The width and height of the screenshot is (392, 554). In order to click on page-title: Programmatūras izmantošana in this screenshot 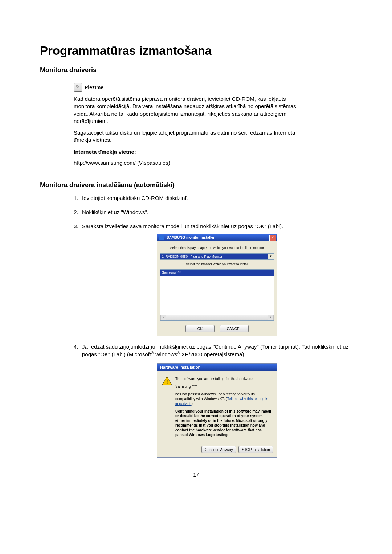, I will do `click(196, 51)`.